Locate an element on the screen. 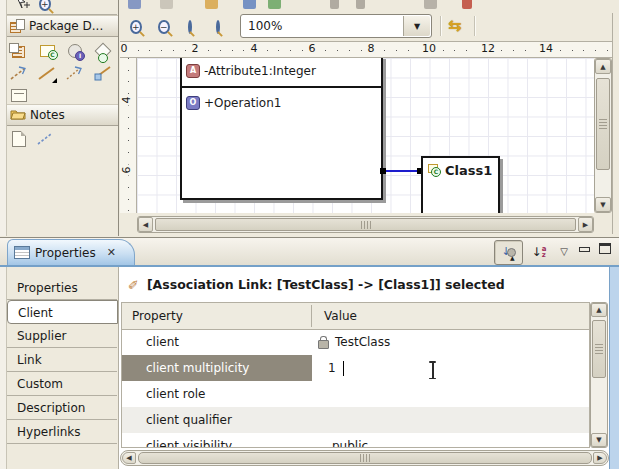 Image resolution: width=619 pixels, height=469 pixels. ruler-number: 4 is located at coordinates (126, 100).